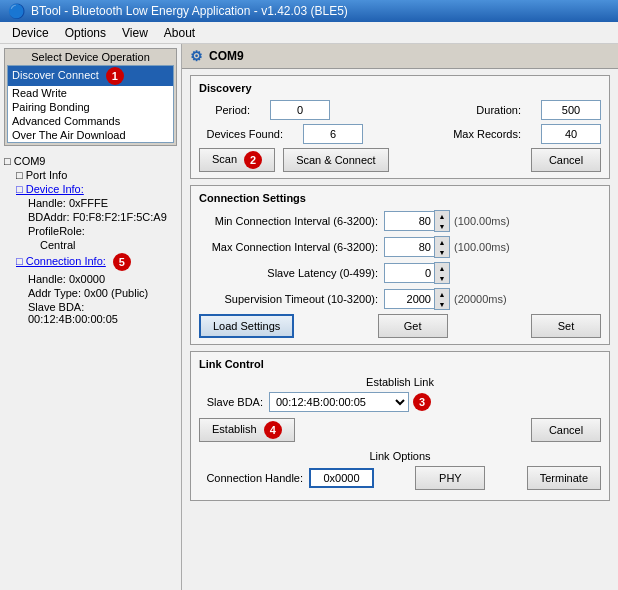  I want to click on select-device-operation-title: Select Device Operation, so click(90, 57).